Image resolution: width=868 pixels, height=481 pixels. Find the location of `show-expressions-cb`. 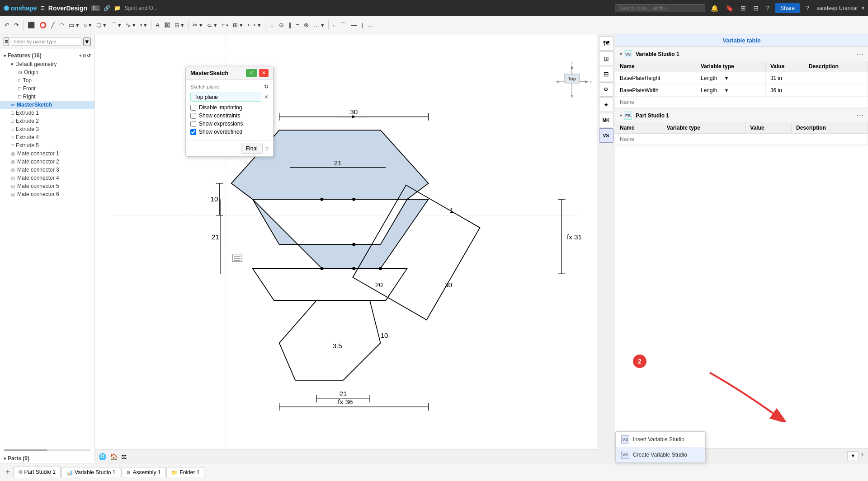

show-expressions-cb is located at coordinates (193, 124).